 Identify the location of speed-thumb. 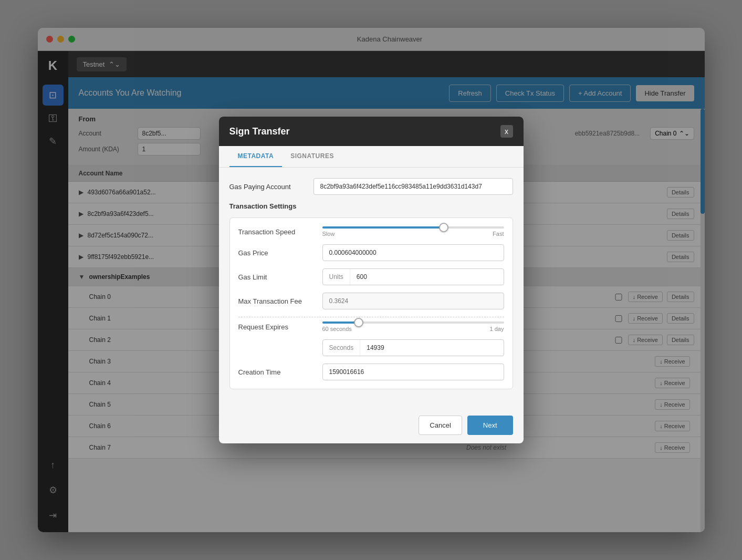
(444, 227).